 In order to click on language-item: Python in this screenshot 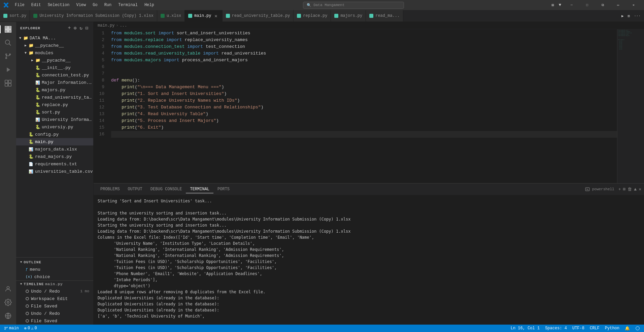, I will do `click(612, 328)`.